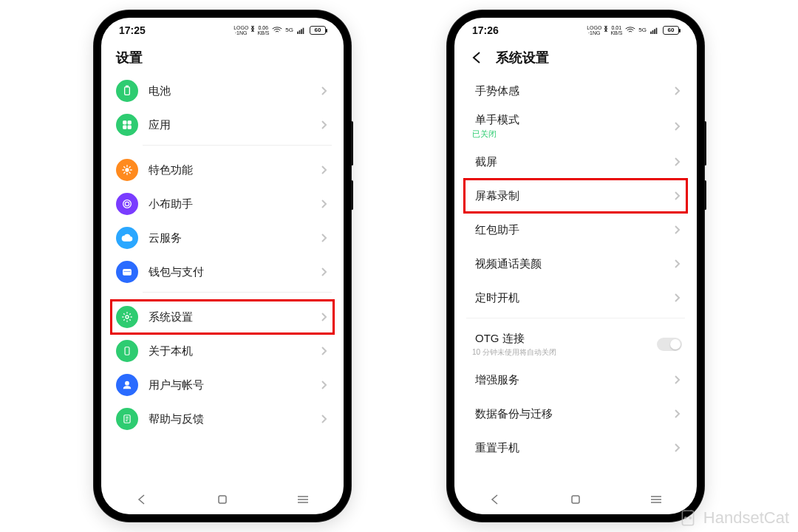 The width and height of the screenshot is (798, 532). Describe the element at coordinates (127, 125) in the screenshot. I see `grid-icon` at that location.